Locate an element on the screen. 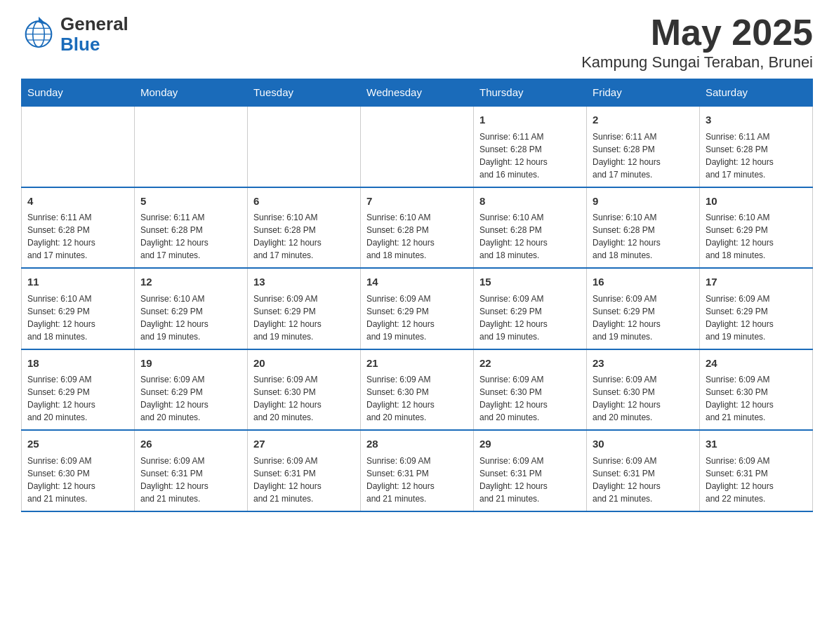 This screenshot has width=834, height=644. day-cell: 30Sunrise: 6:09 AM Sunset: 6:31 PM Dayli… is located at coordinates (643, 471).